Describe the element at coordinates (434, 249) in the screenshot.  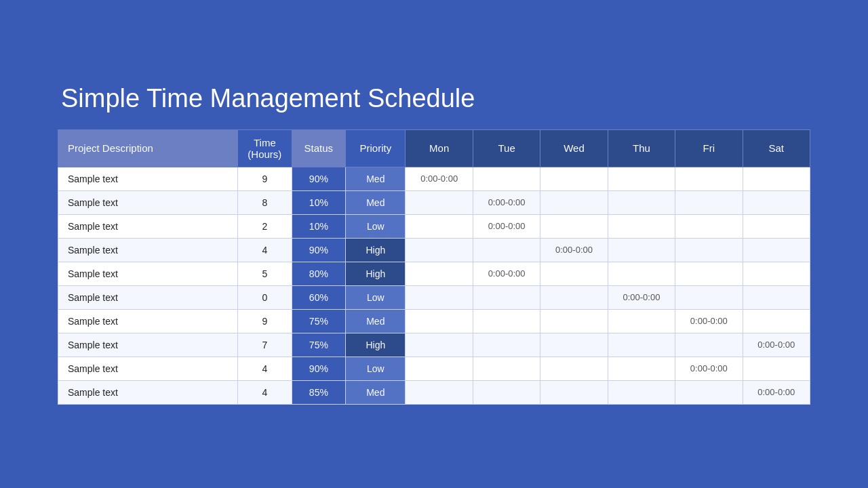
I see `table-row: Sample text490%High0:00-0:00` at that location.